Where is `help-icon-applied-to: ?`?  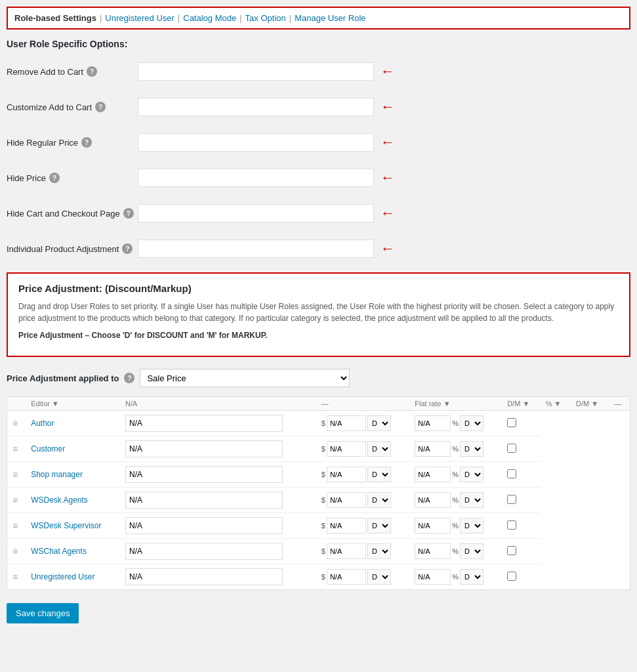
help-icon-applied-to: ? is located at coordinates (129, 378).